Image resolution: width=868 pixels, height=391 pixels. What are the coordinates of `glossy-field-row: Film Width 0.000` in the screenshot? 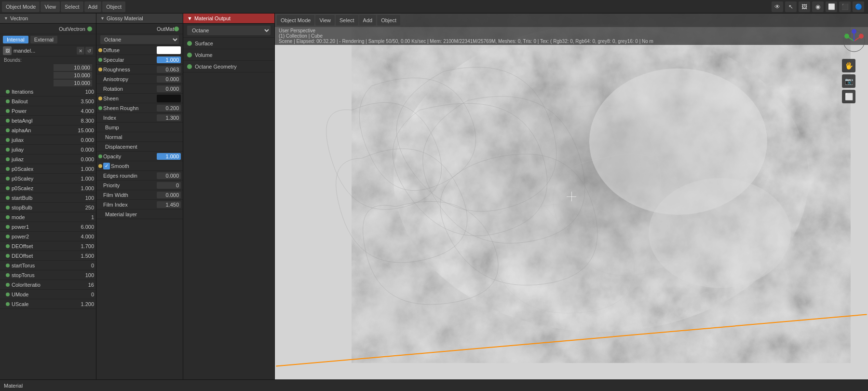 It's located at (140, 195).